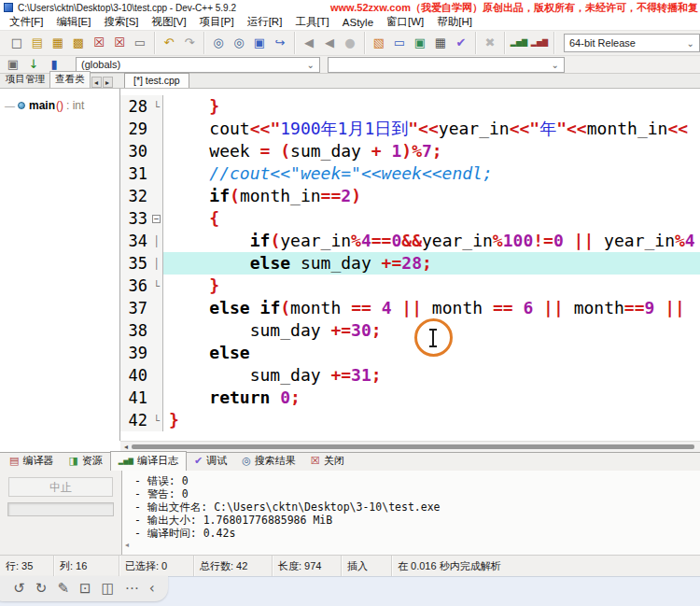 The width and height of the screenshot is (700, 606). Describe the element at coordinates (32, 461) in the screenshot. I see `bottom-tab-0: ▤编译器` at that location.